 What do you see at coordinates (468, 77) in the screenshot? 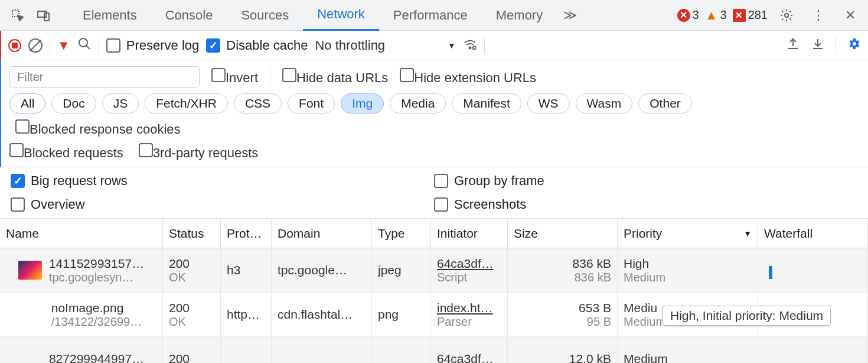
I see `hide-extension-urls: Hide extension URLs` at bounding box center [468, 77].